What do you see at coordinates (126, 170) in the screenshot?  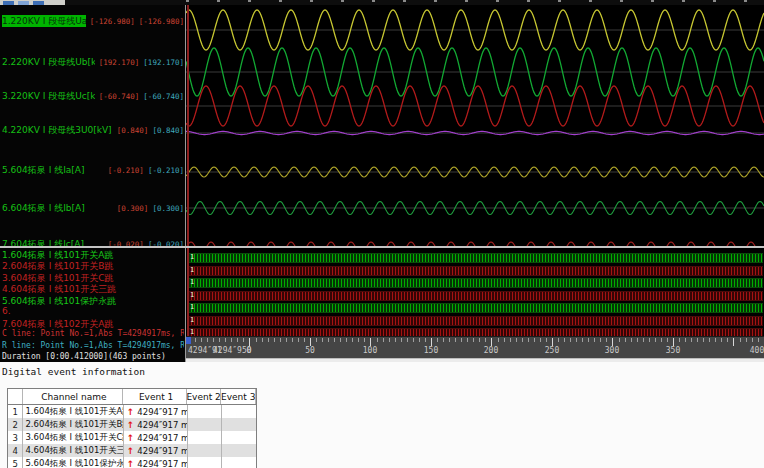 I see `cursor-c-value: [-0.210]` at bounding box center [126, 170].